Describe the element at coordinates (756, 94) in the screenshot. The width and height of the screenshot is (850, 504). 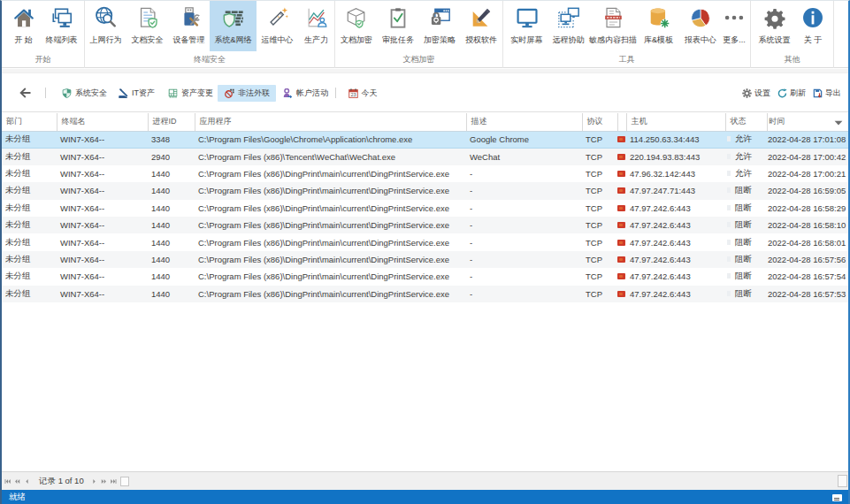
I see `toolbar-action-gear-small: 设置` at that location.